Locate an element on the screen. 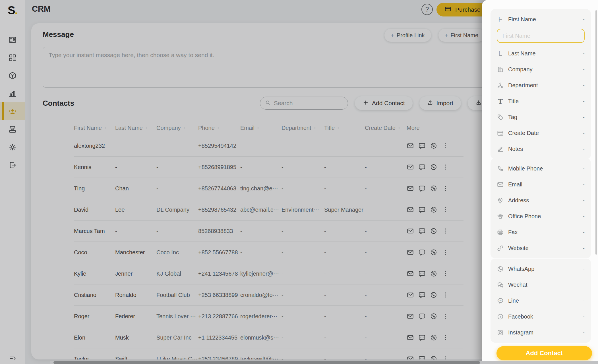 The width and height of the screenshot is (598, 364). svg-text: LINE is located at coordinates (500, 300).